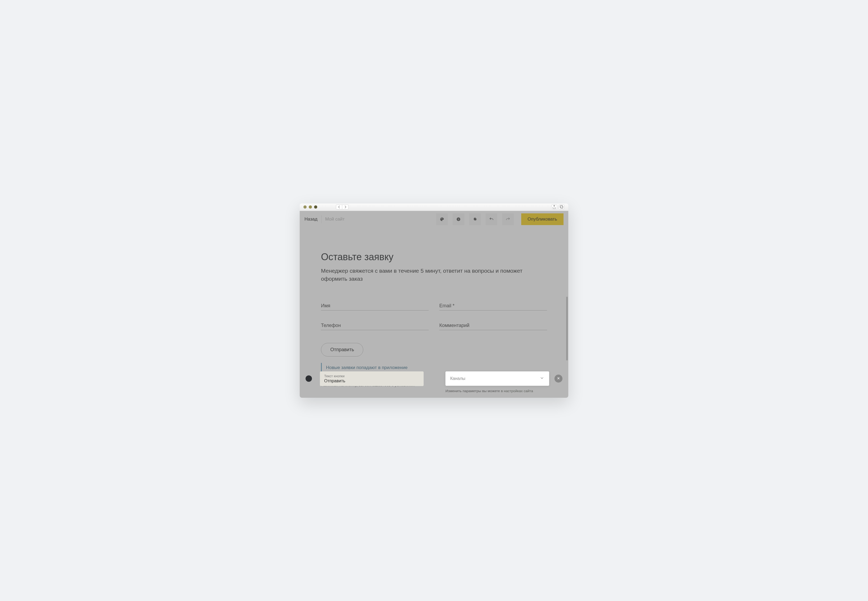  What do you see at coordinates (346, 207) in the screenshot?
I see `nav-forward-button` at bounding box center [346, 207].